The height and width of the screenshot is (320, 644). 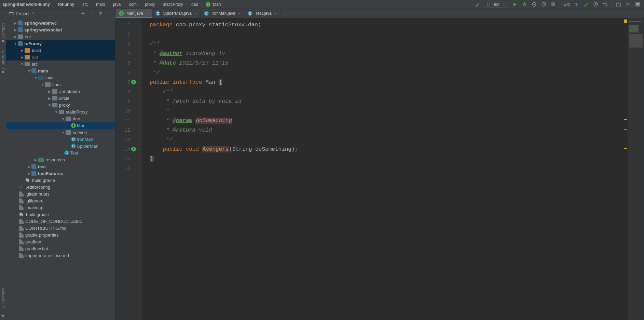 What do you see at coordinates (61, 255) in the screenshot?
I see `tree-import-eclipse: import-into-eclipse.md` at bounding box center [61, 255].